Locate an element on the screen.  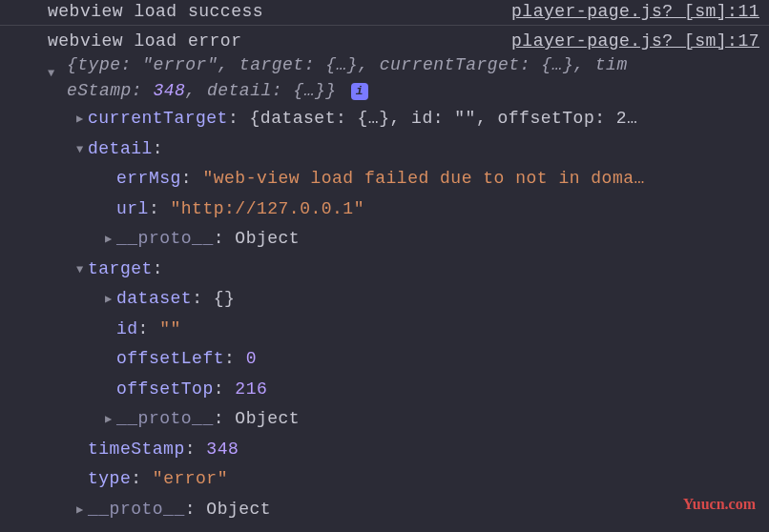
property-key: currentTarget is located at coordinates (158, 118).